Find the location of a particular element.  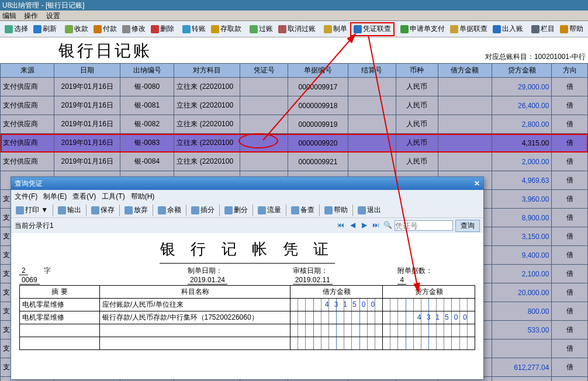

apply-button: 申请单支付 is located at coordinates (423, 29).